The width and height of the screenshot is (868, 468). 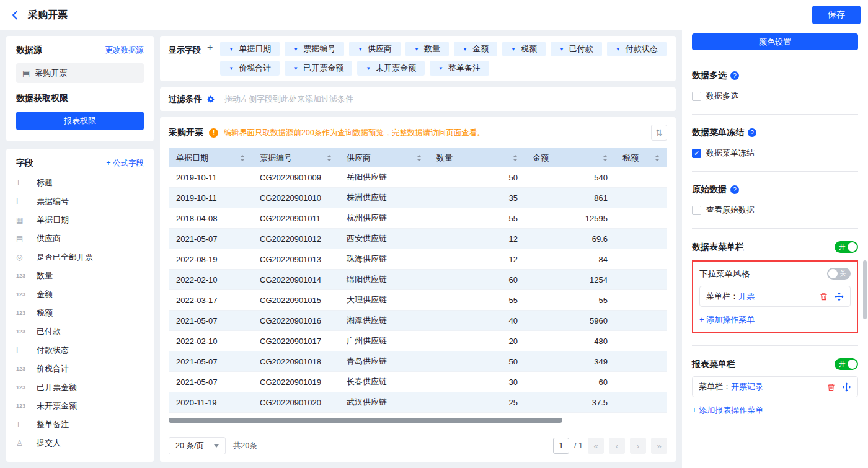 I want to click on field-item: ♙提交人, so click(x=80, y=443).